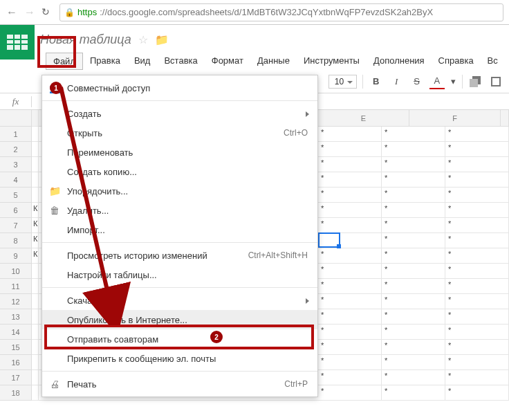 The height and width of the screenshot is (420, 509). What do you see at coordinates (16, 134) in the screenshot?
I see `row-header: 1` at bounding box center [16, 134].